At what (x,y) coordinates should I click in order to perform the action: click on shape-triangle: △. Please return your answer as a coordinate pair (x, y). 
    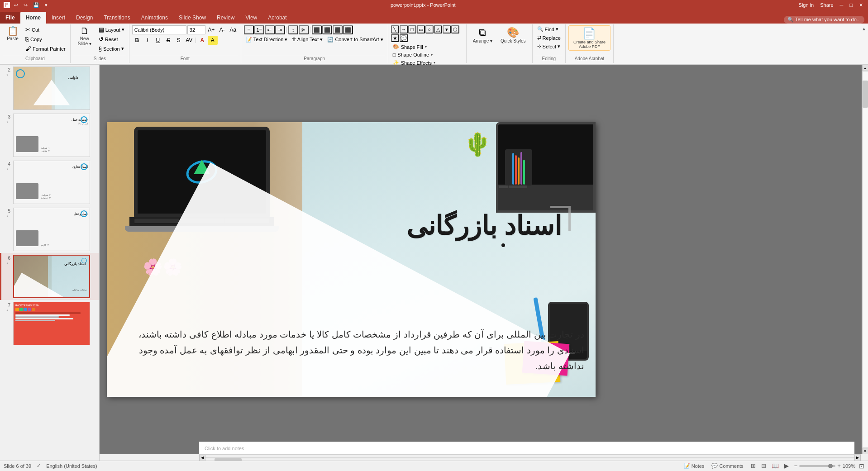
    Looking at the image, I should click on (438, 29).